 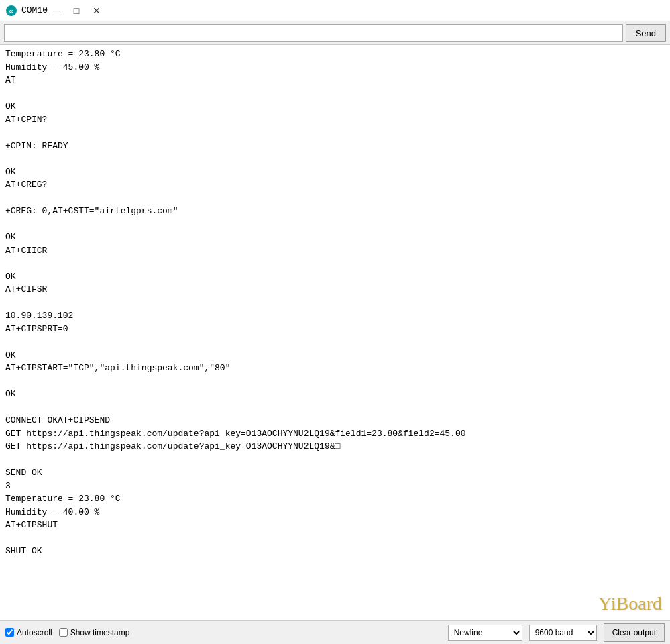 What do you see at coordinates (56, 11) in the screenshot?
I see `minimize-button: ─` at bounding box center [56, 11].